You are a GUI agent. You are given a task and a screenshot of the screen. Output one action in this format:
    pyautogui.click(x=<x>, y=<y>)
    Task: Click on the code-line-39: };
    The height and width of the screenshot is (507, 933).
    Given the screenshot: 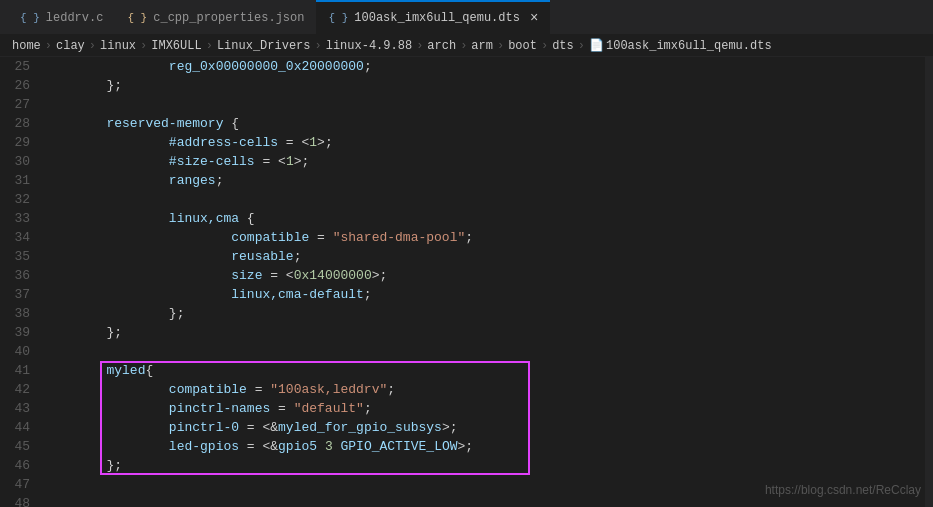 What is the action you would take?
    pyautogui.click(x=484, y=332)
    